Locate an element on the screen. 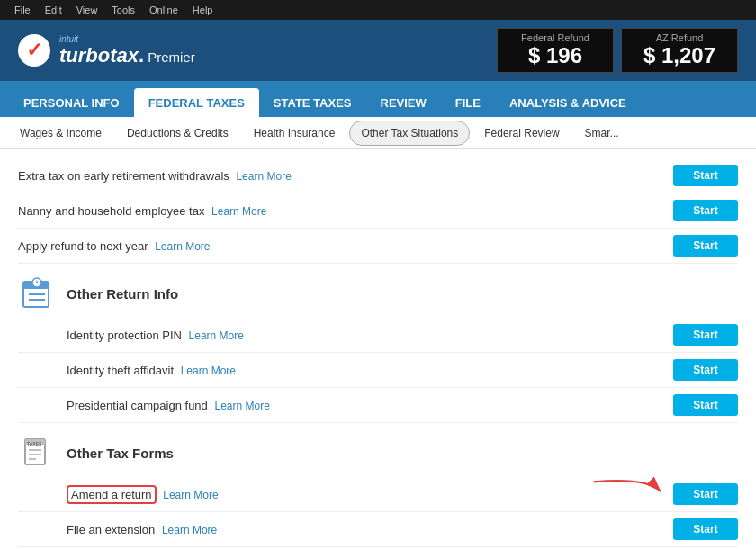 The image size is (756, 549). subtab-wages-income: Wages & Income is located at coordinates (61, 133).